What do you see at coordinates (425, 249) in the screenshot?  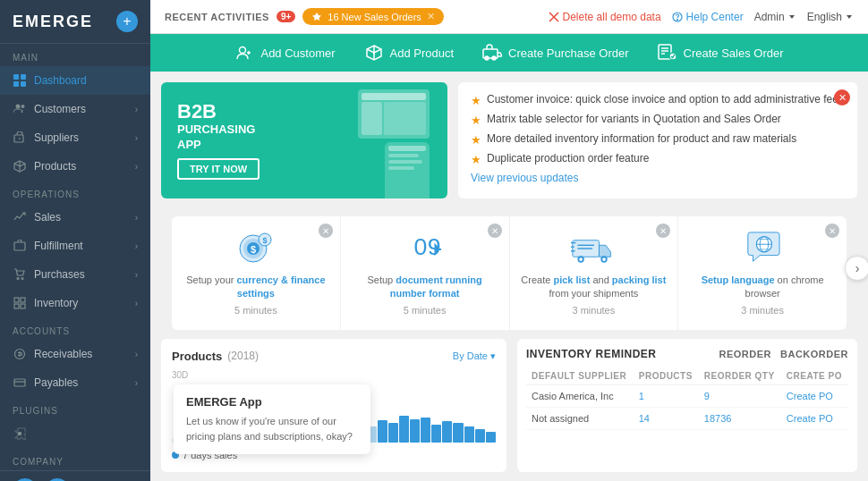 I see `document-icon: 0 9` at bounding box center [425, 249].